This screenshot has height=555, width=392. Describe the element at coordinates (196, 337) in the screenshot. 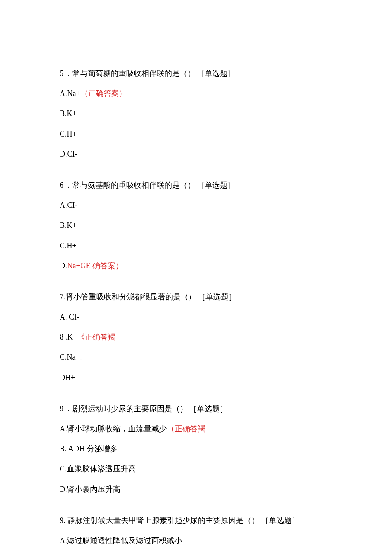

I see `q7-option-b: 8 .K+《正确答羯` at that location.